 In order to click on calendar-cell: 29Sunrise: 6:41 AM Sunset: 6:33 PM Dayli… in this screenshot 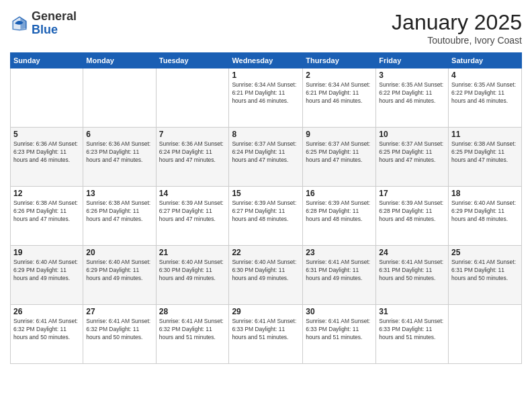, I will do `click(266, 334)`.